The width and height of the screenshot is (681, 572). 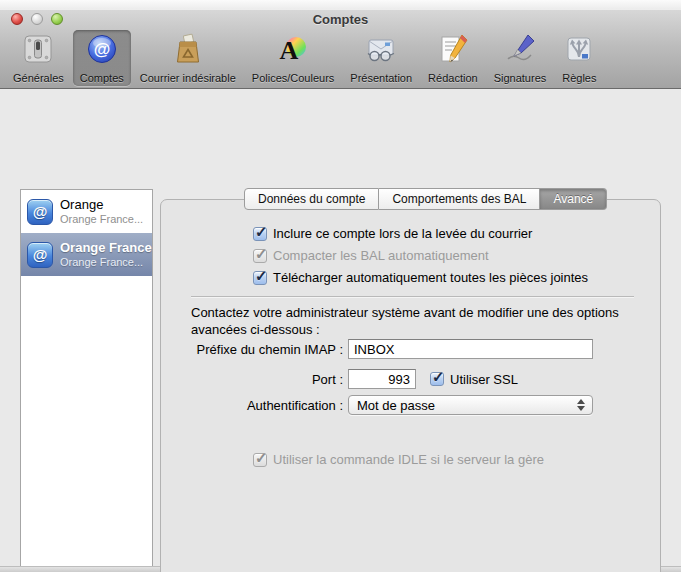 What do you see at coordinates (407, 321) in the screenshot?
I see `admin-notice: Contactez votre administrateur système a…` at bounding box center [407, 321].